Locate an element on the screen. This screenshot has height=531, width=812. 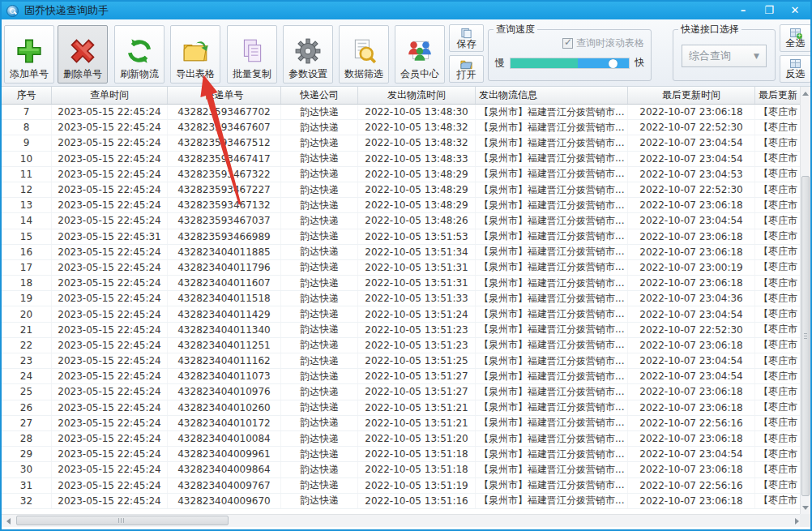
table-row: 302023-05-15 22:45:24432823404009864韵达快递… is located at coordinates (402, 470).